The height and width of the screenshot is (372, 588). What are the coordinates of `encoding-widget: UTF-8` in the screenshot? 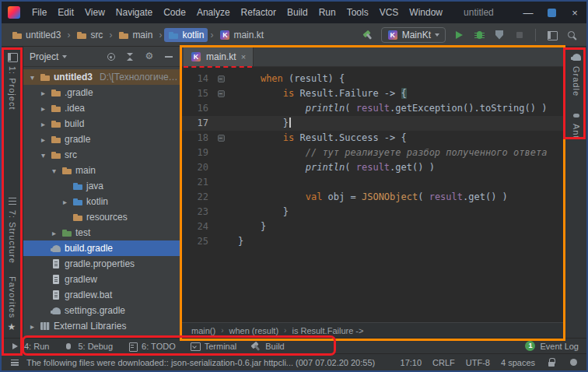 It's located at (478, 363).